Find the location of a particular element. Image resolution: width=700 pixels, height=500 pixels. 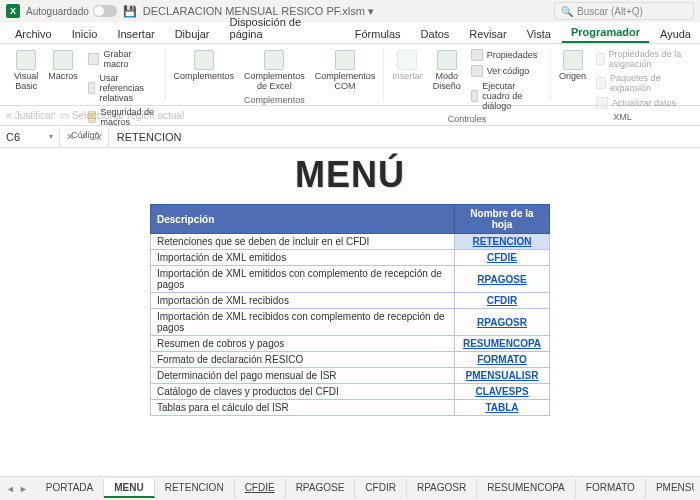

cancel-formula-icon: ✕ is located at coordinates (70, 136).